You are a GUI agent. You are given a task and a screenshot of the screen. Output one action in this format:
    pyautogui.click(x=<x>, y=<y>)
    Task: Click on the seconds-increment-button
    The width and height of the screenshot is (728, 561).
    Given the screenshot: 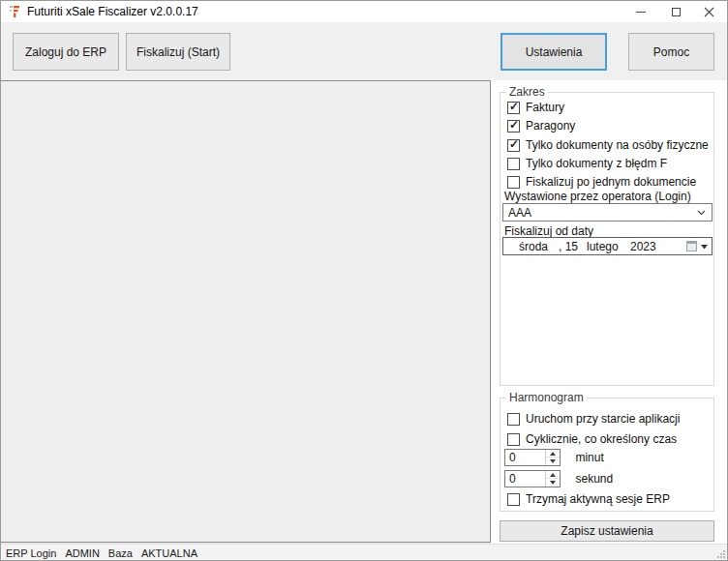 What is the action you would take?
    pyautogui.click(x=553, y=476)
    